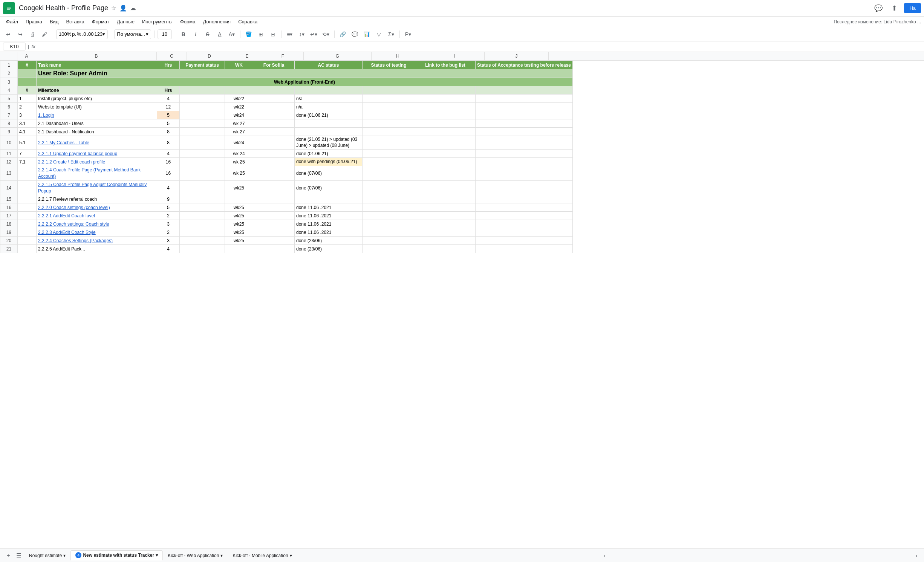 This screenshot has height=562, width=924. I want to click on cell-6e: wk22, so click(239, 107).